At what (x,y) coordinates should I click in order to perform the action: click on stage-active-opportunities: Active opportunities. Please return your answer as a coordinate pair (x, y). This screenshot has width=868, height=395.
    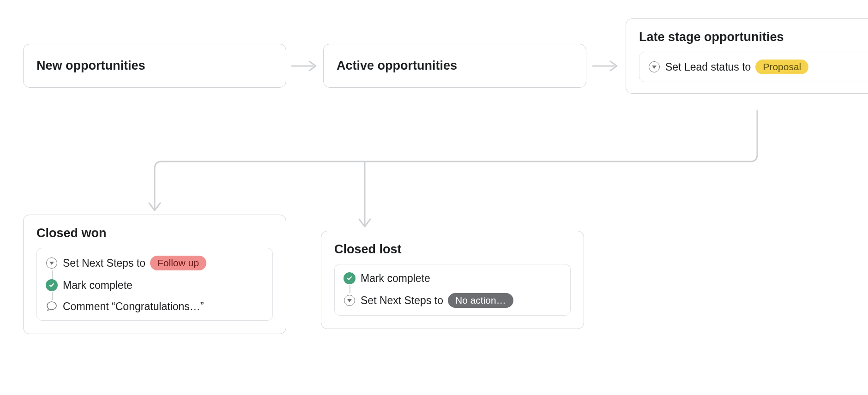
    Looking at the image, I should click on (455, 66).